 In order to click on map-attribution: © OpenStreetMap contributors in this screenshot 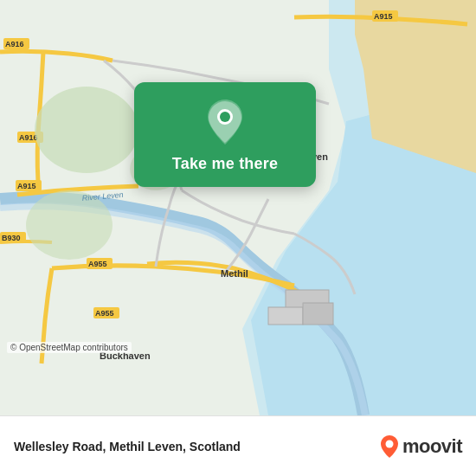, I will do `click(69, 348)`.